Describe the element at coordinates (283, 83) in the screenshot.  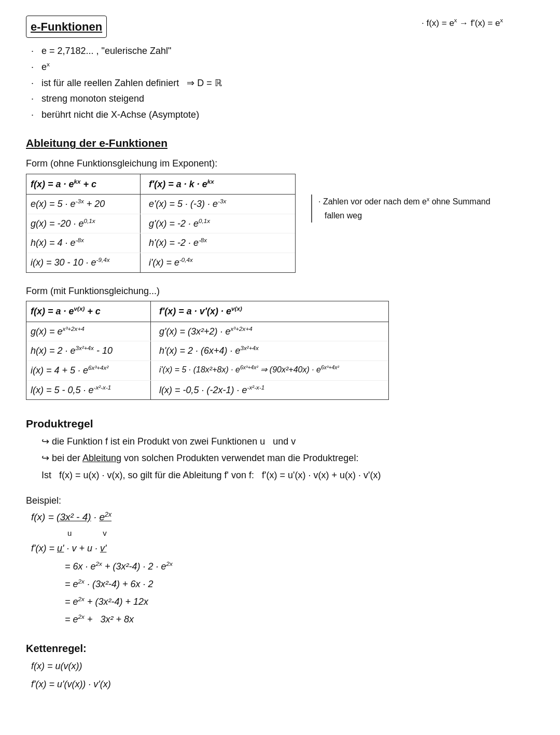
I see `bullet-3: · ist für alle reellen Zahlen definiert …` at that location.